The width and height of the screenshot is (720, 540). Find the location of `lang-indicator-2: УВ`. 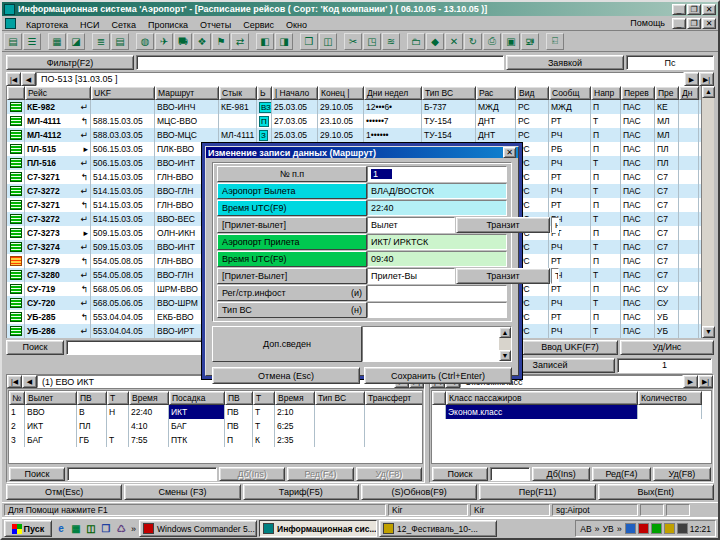

lang-indicator-2: УВ is located at coordinates (608, 529).